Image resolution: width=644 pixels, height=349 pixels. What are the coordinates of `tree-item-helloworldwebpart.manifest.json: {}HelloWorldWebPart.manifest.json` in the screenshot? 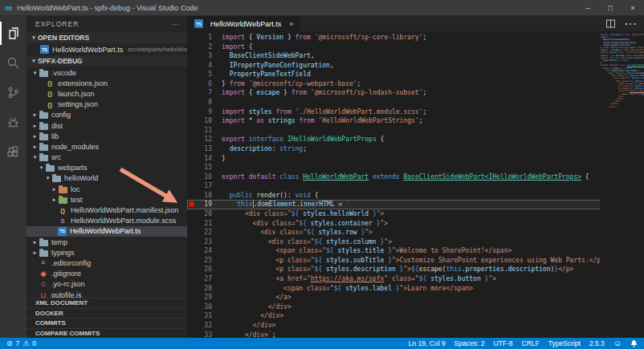 It's located at (107, 210).